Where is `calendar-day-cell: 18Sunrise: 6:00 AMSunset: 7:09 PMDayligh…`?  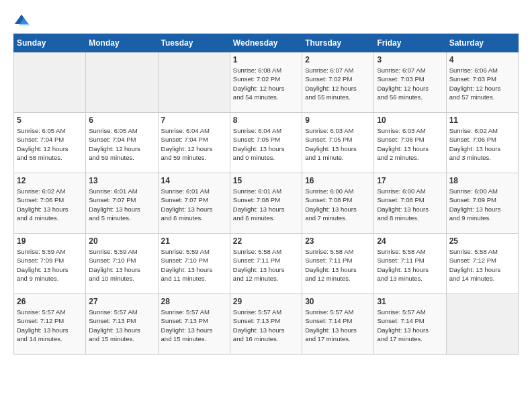 calendar-day-cell: 18Sunrise: 6:00 AMSunset: 7:09 PMDayligh… is located at coordinates (482, 203).